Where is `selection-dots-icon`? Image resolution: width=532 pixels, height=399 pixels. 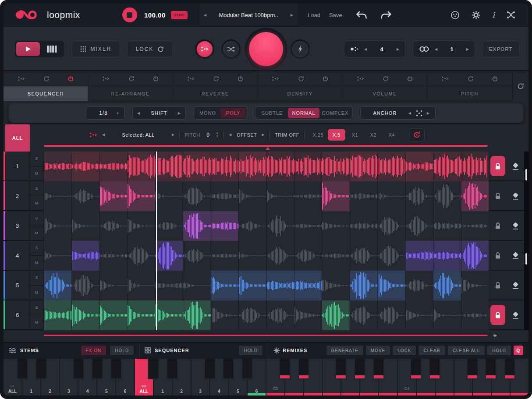
selection-dots-icon is located at coordinates (93, 135).